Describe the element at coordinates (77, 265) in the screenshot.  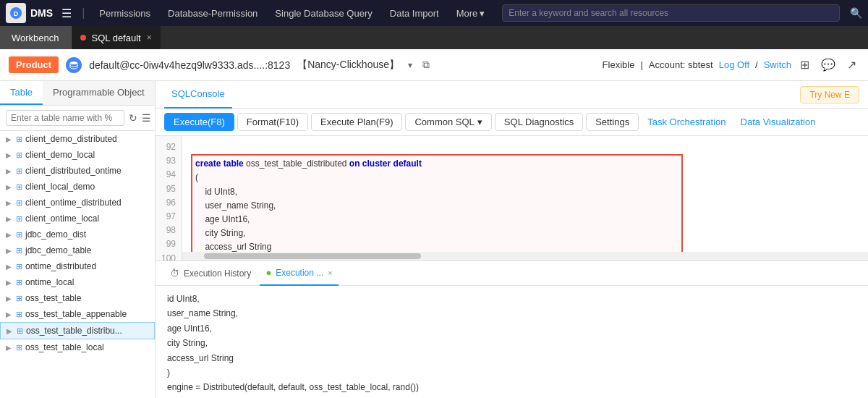
I see `table-list: ▶ ⊞ client_demo_distributed ▶ ⊞ client_d…` at that location.